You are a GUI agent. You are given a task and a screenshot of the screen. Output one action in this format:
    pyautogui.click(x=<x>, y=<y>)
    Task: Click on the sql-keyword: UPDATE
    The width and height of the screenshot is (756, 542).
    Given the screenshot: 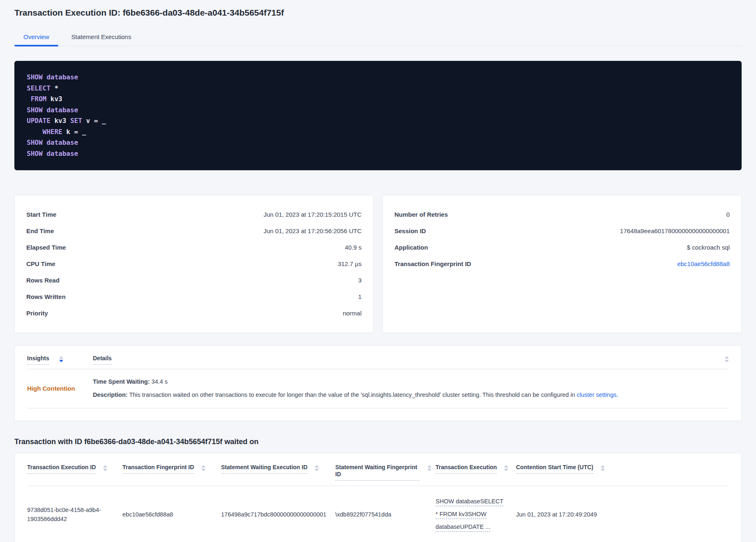 What is the action you would take?
    pyautogui.click(x=39, y=121)
    